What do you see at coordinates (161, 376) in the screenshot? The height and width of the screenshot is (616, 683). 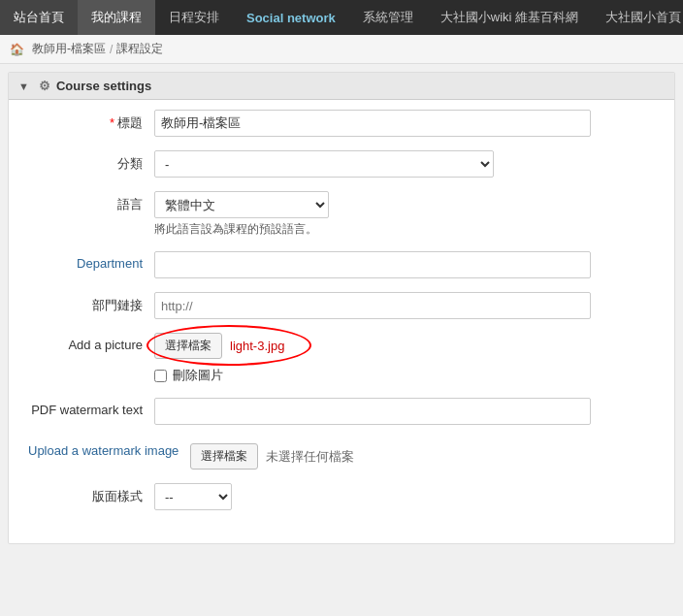 I see `delete-picture-checkbox` at bounding box center [161, 376].